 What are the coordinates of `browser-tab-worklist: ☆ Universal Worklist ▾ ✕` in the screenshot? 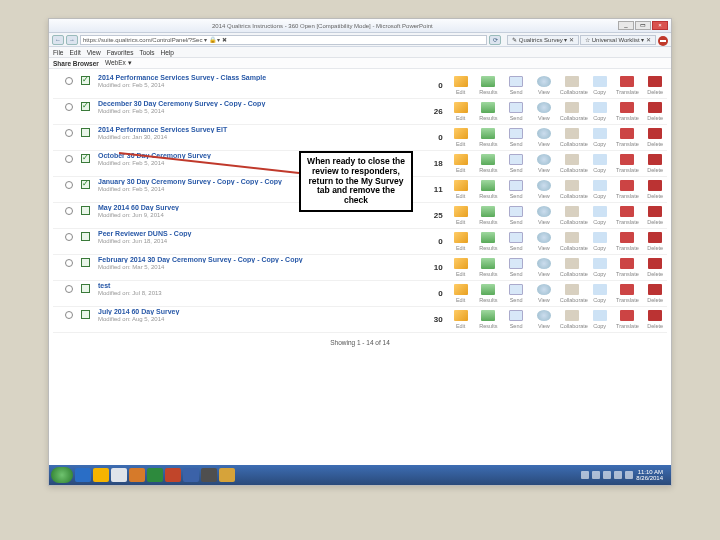 It's located at (618, 40).